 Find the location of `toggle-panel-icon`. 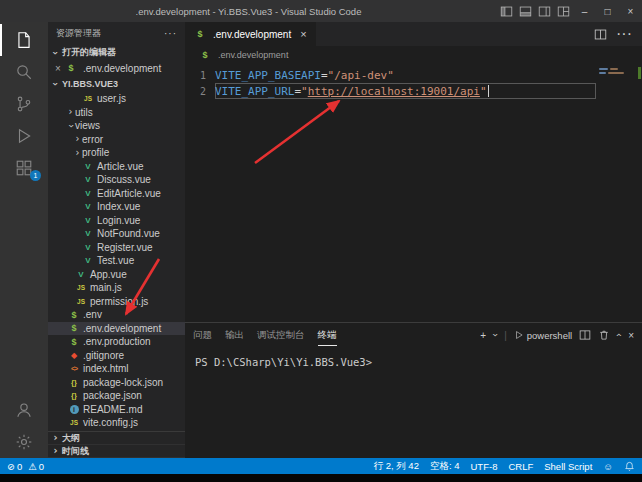

toggle-panel-icon is located at coordinates (526, 11).